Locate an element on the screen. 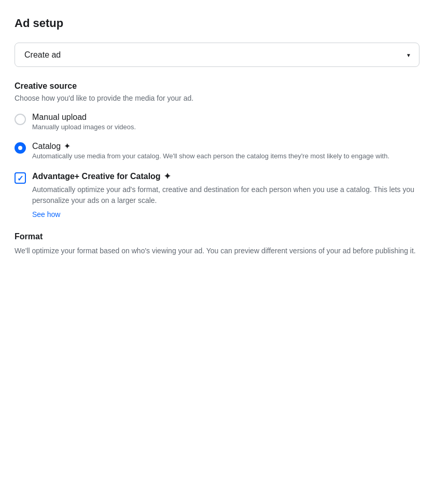 The height and width of the screenshot is (504, 434). format-section: Format We'll optimize your format based … is located at coordinates (217, 244).